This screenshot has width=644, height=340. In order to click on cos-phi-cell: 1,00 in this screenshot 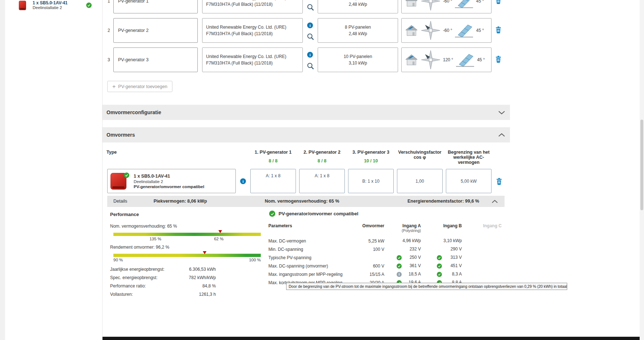, I will do `click(420, 181)`.